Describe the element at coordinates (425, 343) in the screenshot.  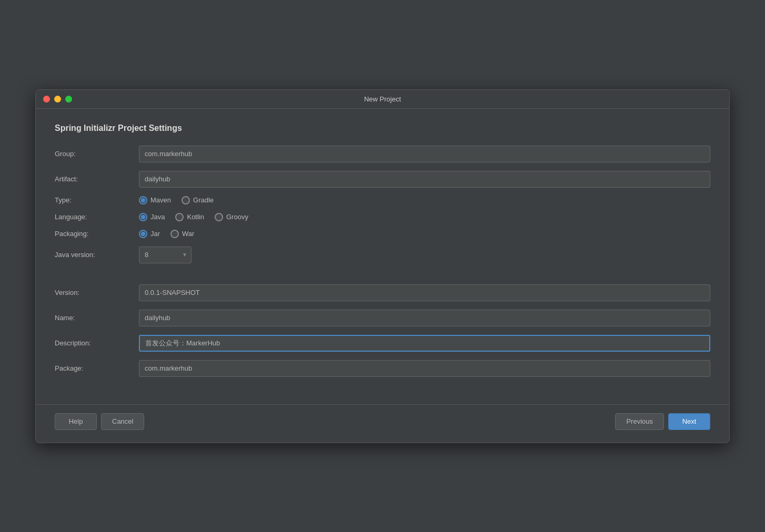
I see `description-input` at that location.